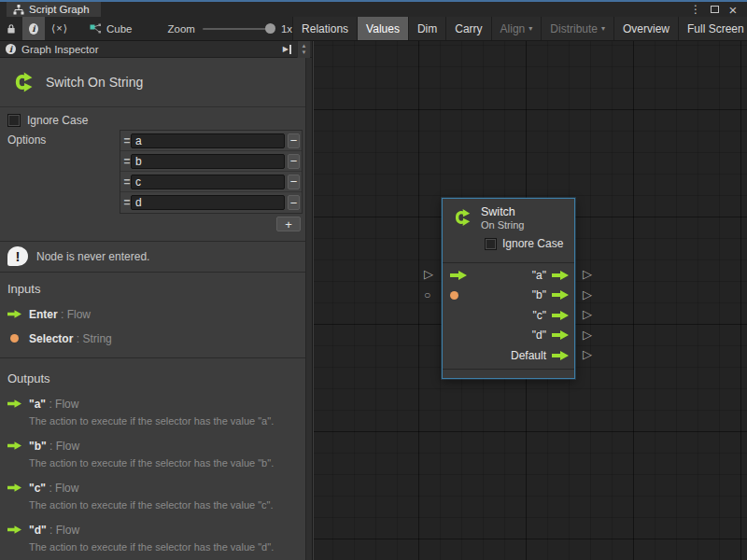  Describe the element at coordinates (60, 49) in the screenshot. I see `graph-inspector-title: Graph Inspector` at that location.